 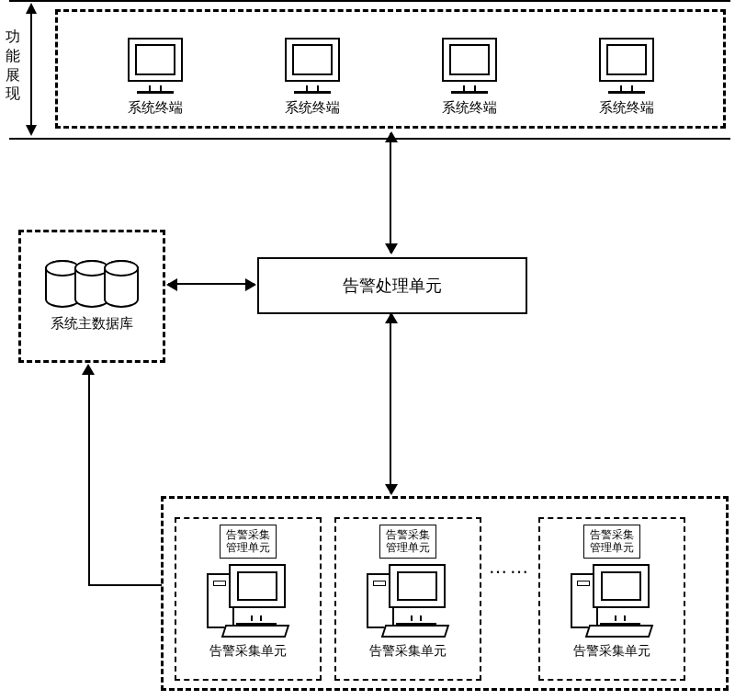 What do you see at coordinates (31, 70) in the screenshot?
I see `bracket-arrow-icon` at bounding box center [31, 70].